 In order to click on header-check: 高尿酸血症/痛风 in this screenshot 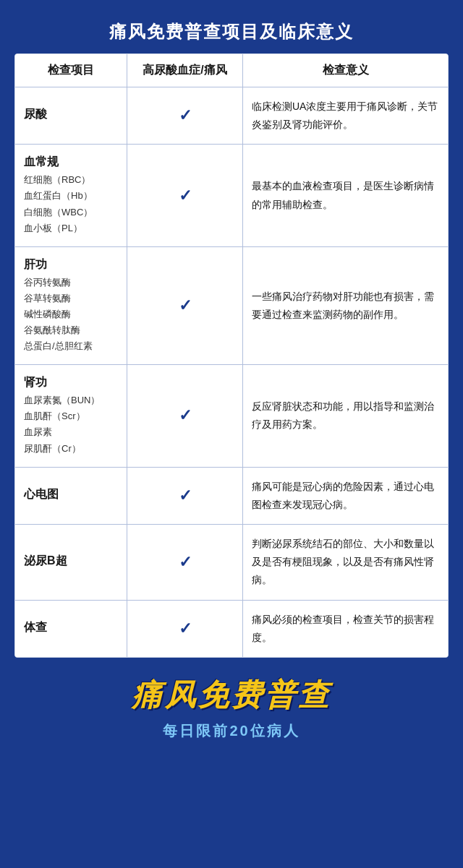, I will do `click(185, 71)`.